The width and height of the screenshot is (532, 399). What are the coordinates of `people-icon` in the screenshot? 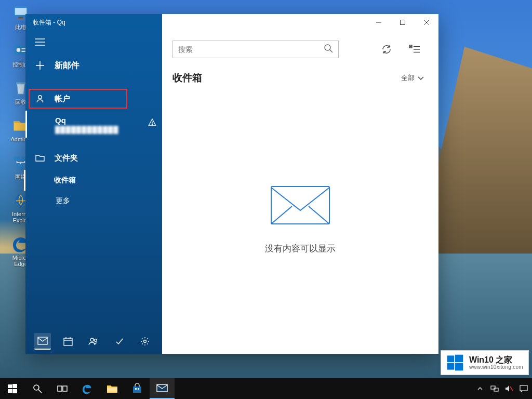 It's located at (94, 341).